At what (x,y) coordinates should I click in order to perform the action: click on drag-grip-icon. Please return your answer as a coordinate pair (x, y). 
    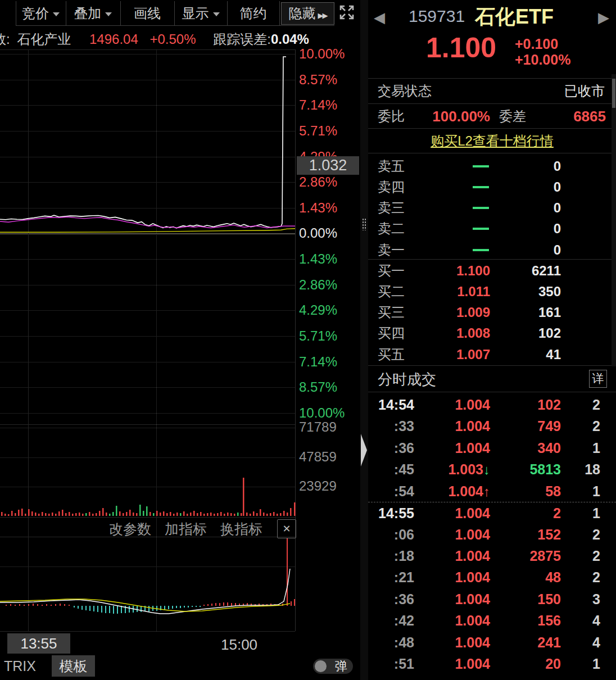
    Looking at the image, I should click on (364, 224).